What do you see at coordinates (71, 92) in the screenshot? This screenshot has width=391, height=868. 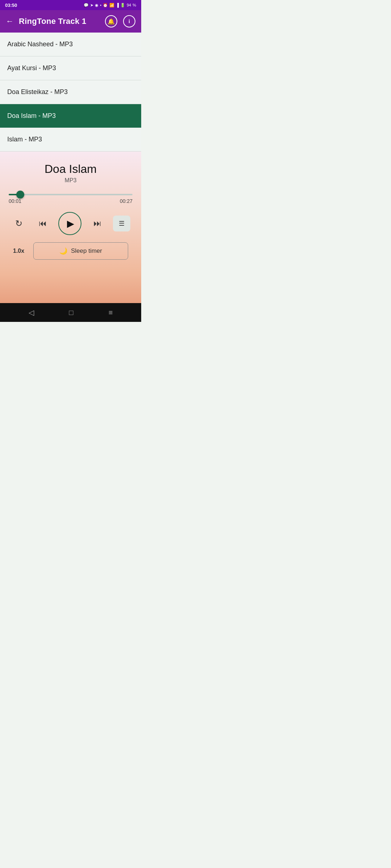 I see `track-list: Arabic Nasheed - MP3 Ayat Kursi - MP3 Do…` at bounding box center [71, 92].